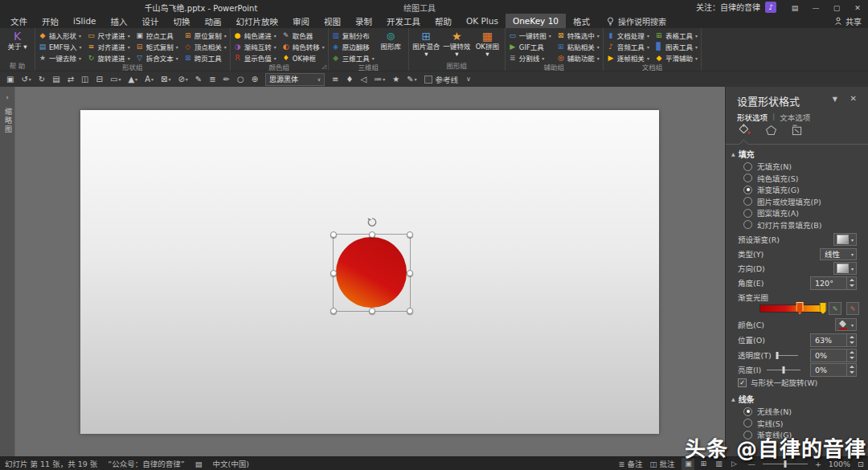 This screenshot has height=470, width=868. I want to click on panel-tab-1: 形状选项, so click(752, 117).